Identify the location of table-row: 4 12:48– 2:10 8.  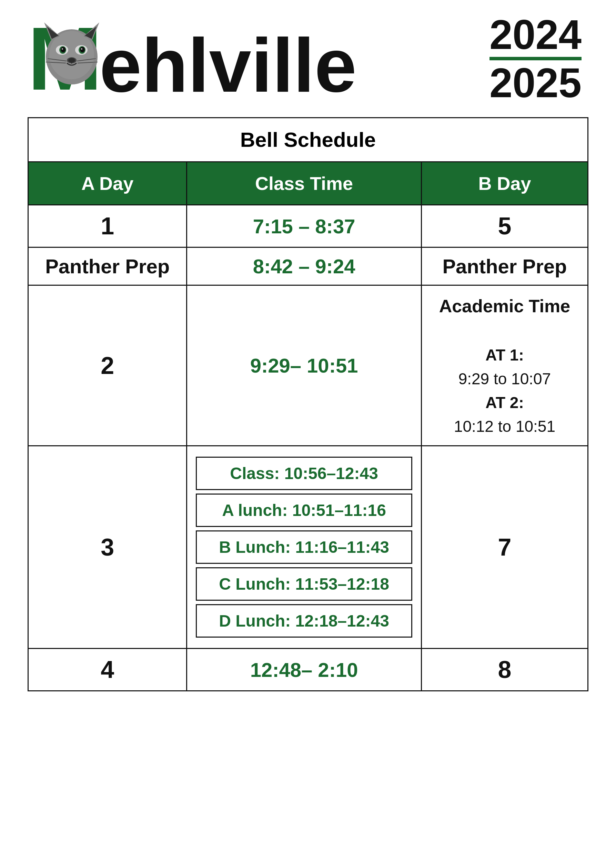
(308, 670).